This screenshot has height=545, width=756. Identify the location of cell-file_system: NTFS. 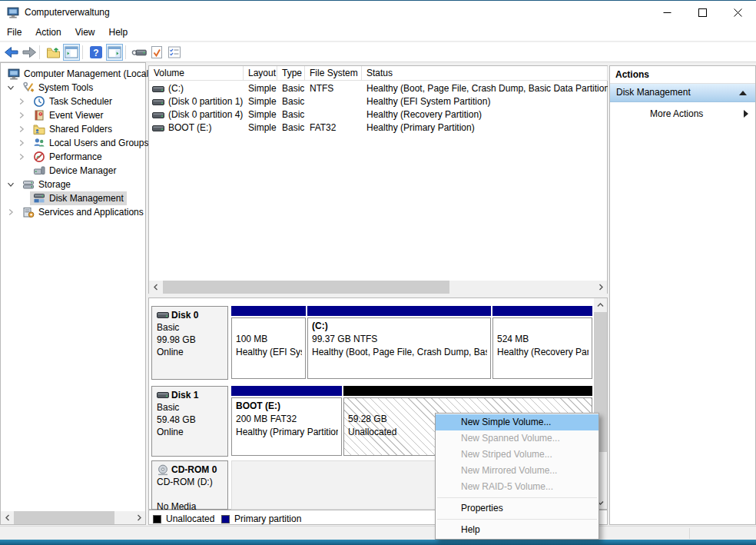
(333, 89).